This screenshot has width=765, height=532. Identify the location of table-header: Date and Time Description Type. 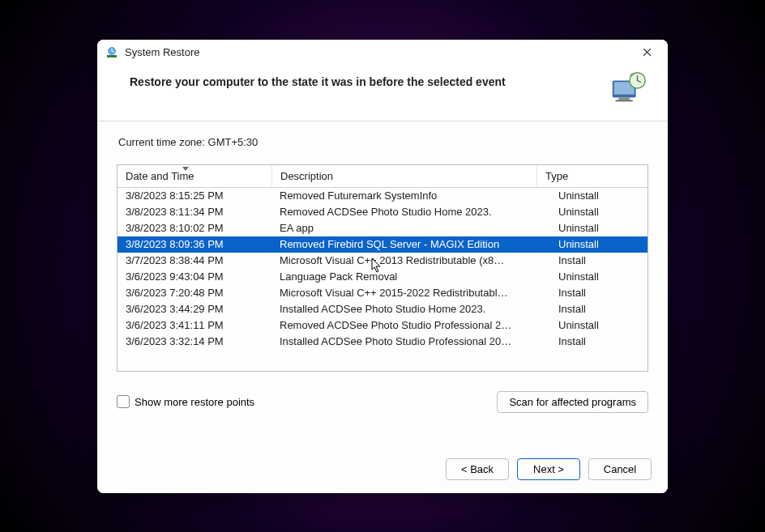
(382, 177).